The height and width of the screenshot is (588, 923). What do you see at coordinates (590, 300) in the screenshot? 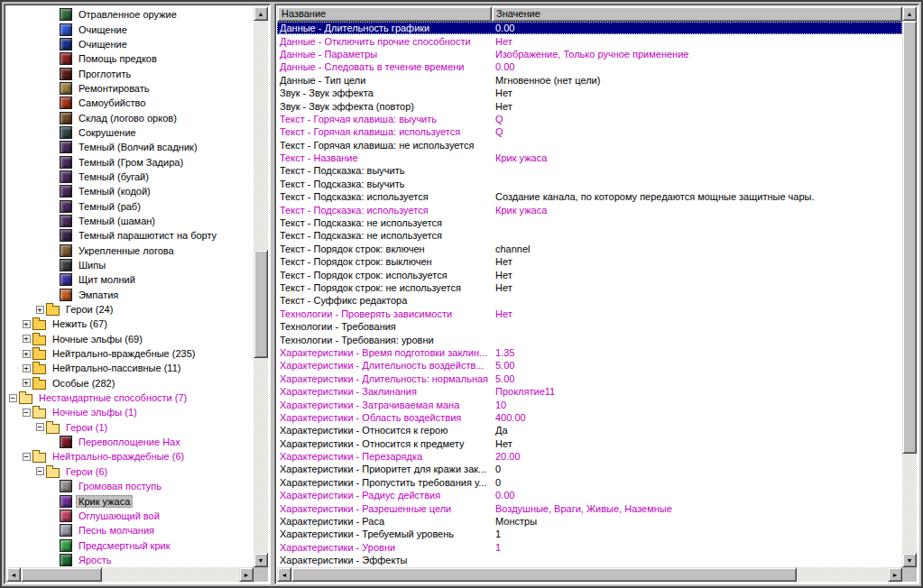
I see `property-row: Текст - Суффикс редактора` at bounding box center [590, 300].